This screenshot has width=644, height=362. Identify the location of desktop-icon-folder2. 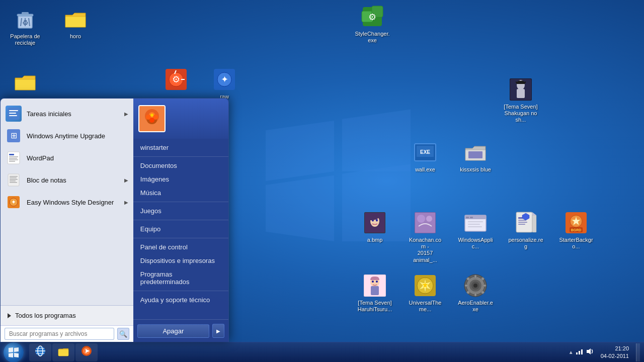
(25, 83).